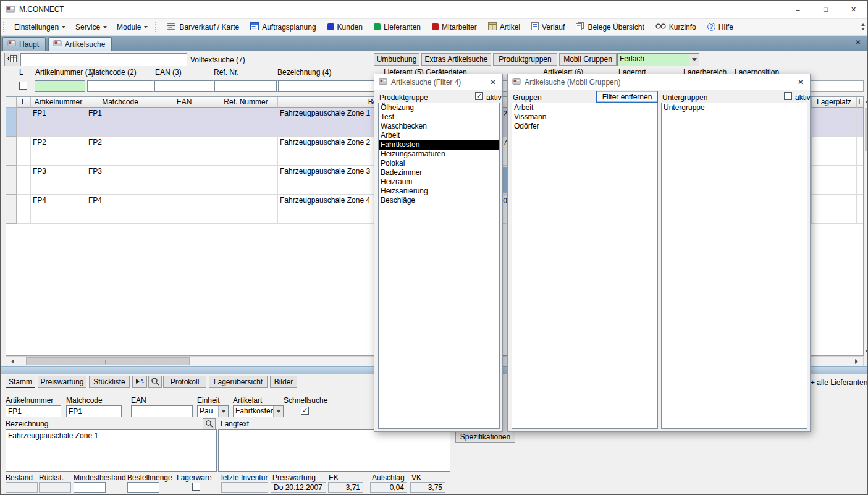 This screenshot has width=868, height=495. Describe the element at coordinates (548, 27) in the screenshot. I see `toolbar-button-verlauf: Verlauf` at that location.